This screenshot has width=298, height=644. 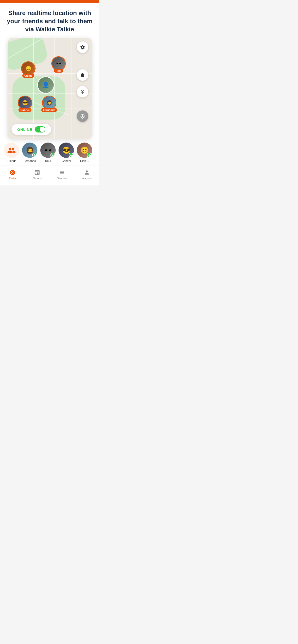 What do you see at coordinates (49, 110) in the screenshot?
I see `user-label-fernando: Fernando` at bounding box center [49, 110].